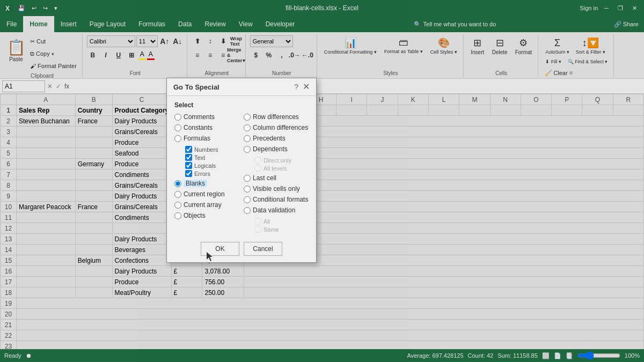  What do you see at coordinates (598, 110) in the screenshot?
I see `cell-q1` at bounding box center [598, 110].